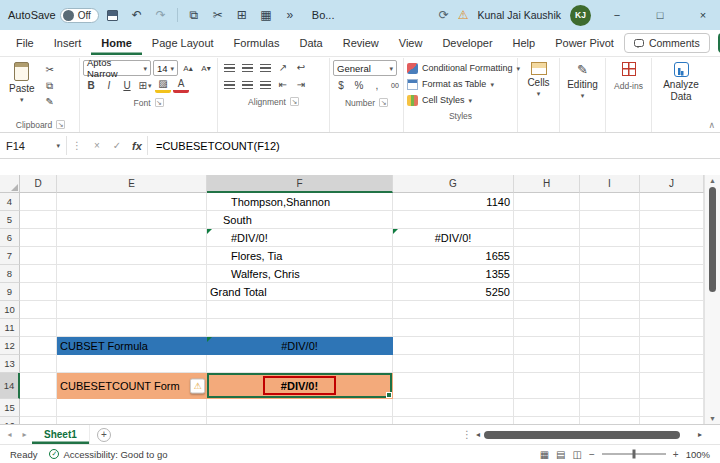 This screenshot has width=720, height=463. Describe the element at coordinates (38, 274) in the screenshot. I see `cell-D8` at that location.